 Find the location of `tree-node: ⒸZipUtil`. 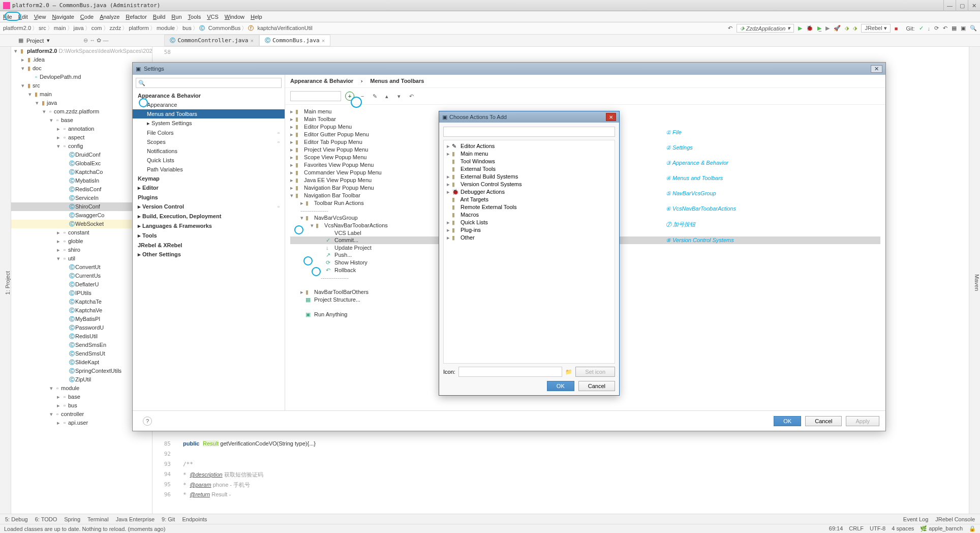

tree-node: ⒸZipUtil is located at coordinates (81, 379).